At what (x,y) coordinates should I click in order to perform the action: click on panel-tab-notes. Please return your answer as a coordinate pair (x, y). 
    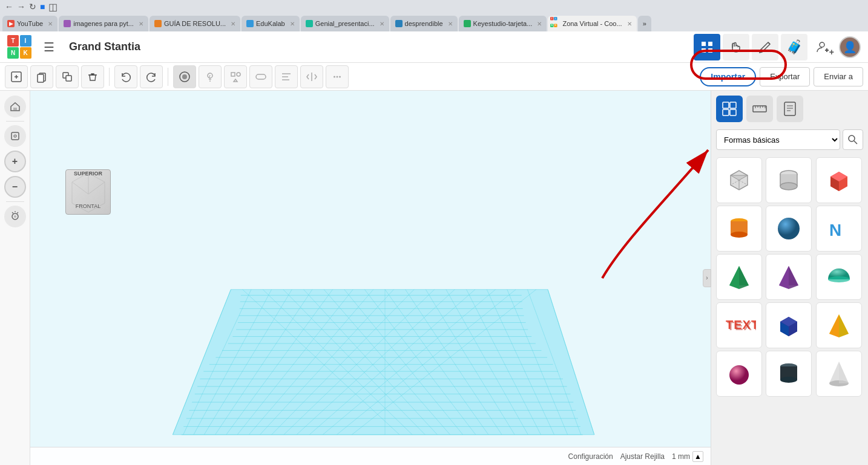
    Looking at the image, I should click on (790, 109).